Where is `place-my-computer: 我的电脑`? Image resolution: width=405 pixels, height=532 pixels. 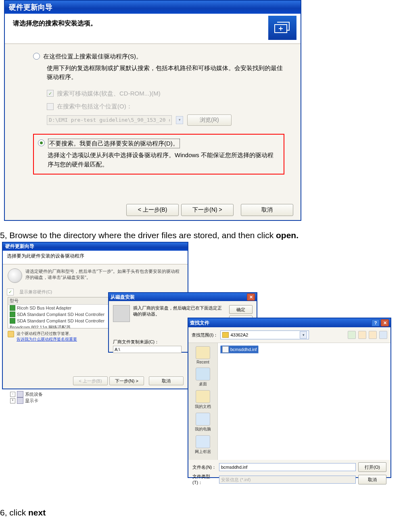 place-my-computer: 我的电脑 is located at coordinates (203, 422).